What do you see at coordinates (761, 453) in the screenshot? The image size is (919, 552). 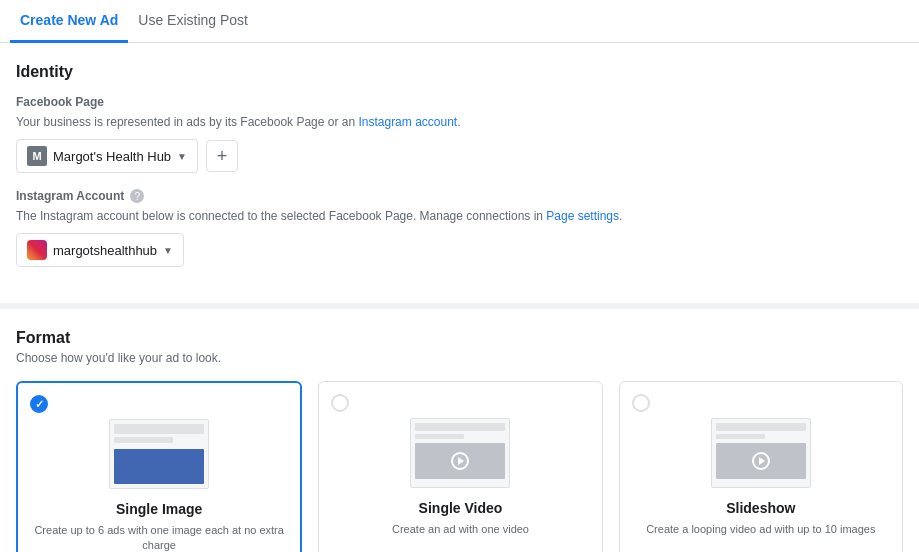 I see `slideshow-mockup` at bounding box center [761, 453].